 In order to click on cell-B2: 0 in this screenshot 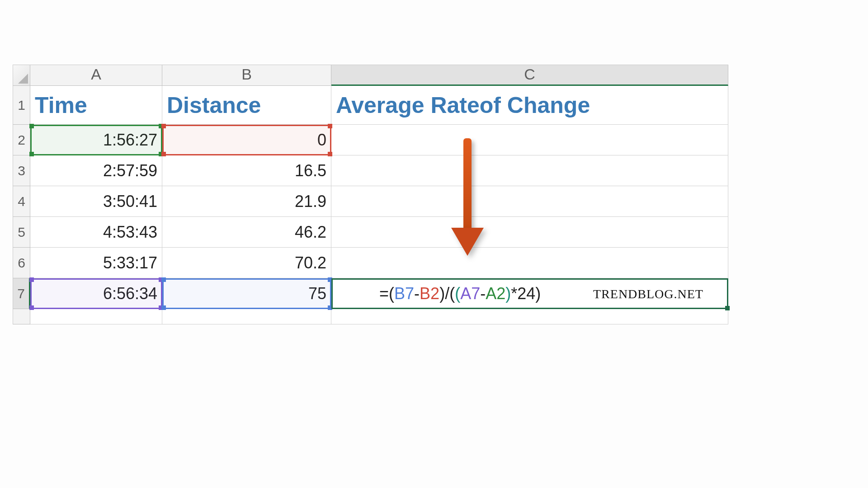, I will do `click(247, 140)`.